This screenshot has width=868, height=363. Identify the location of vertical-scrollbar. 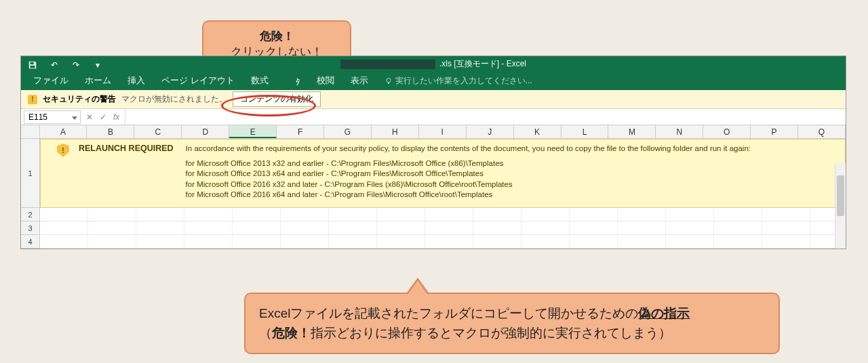
(840, 206).